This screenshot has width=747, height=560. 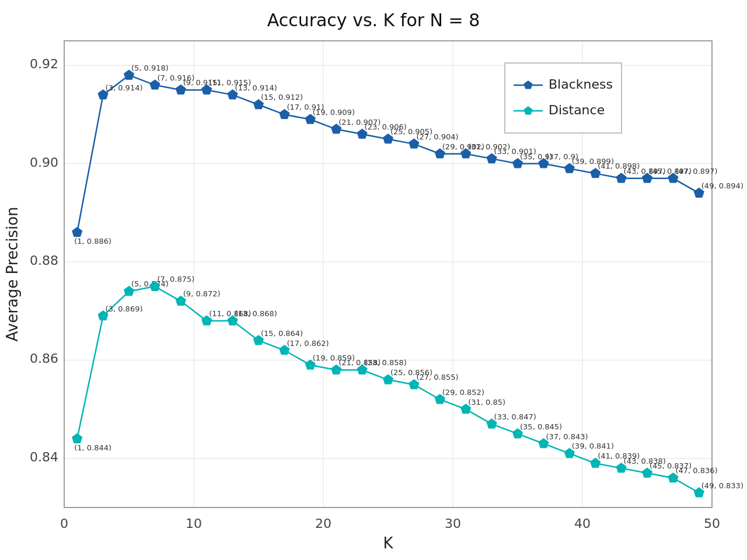 I want to click on svg-text: K, so click(x=388, y=543).